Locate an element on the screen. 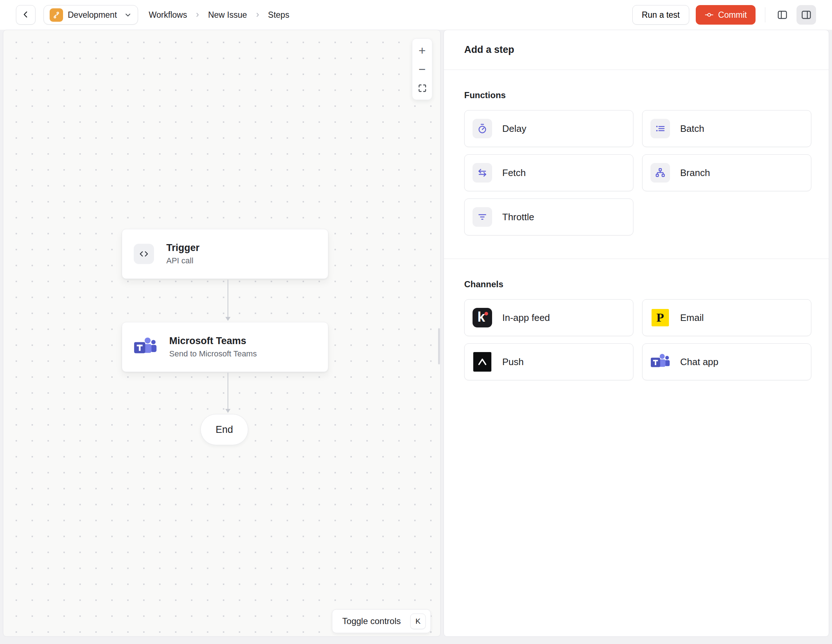 The image size is (832, 644). edge-trigger-to-teams is located at coordinates (228, 301).